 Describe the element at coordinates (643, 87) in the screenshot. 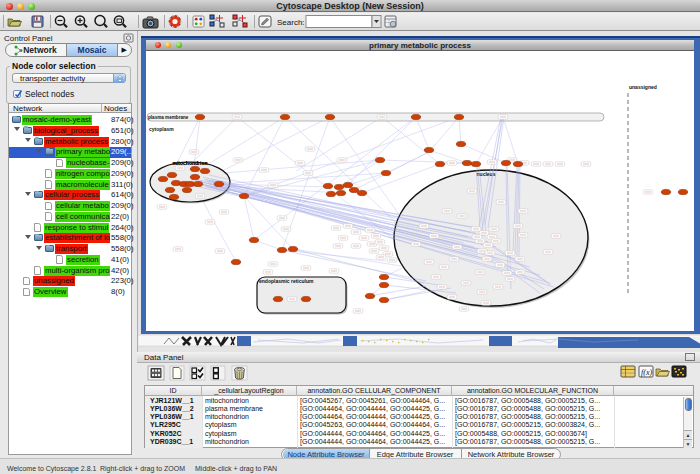

I see `svg-text: unassigned` at that location.